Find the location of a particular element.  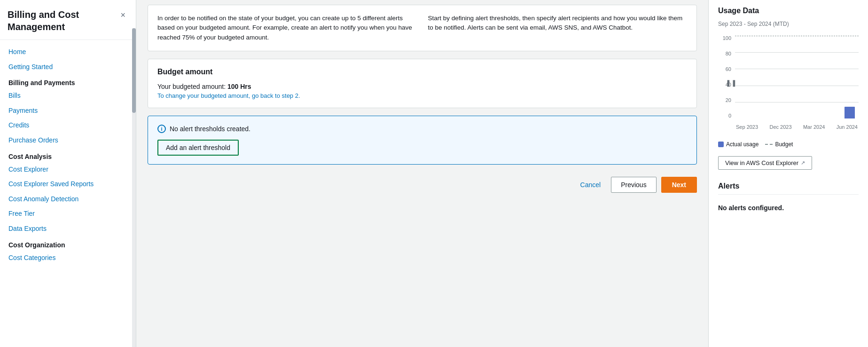

info-card-col2: Start by defining alert thresholds, then… is located at coordinates (558, 28).